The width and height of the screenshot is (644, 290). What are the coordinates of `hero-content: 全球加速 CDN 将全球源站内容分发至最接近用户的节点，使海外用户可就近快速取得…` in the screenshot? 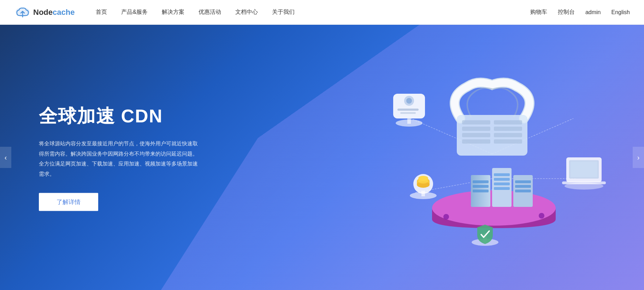 It's located at (120, 158).